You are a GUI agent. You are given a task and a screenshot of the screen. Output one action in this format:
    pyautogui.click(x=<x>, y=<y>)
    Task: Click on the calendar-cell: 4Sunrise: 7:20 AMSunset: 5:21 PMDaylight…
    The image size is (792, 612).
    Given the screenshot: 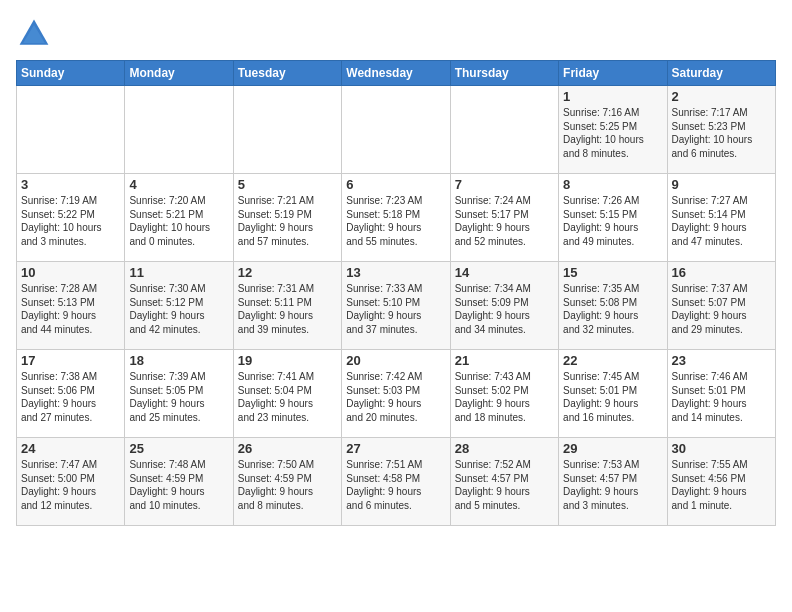 What is the action you would take?
    pyautogui.click(x=179, y=218)
    